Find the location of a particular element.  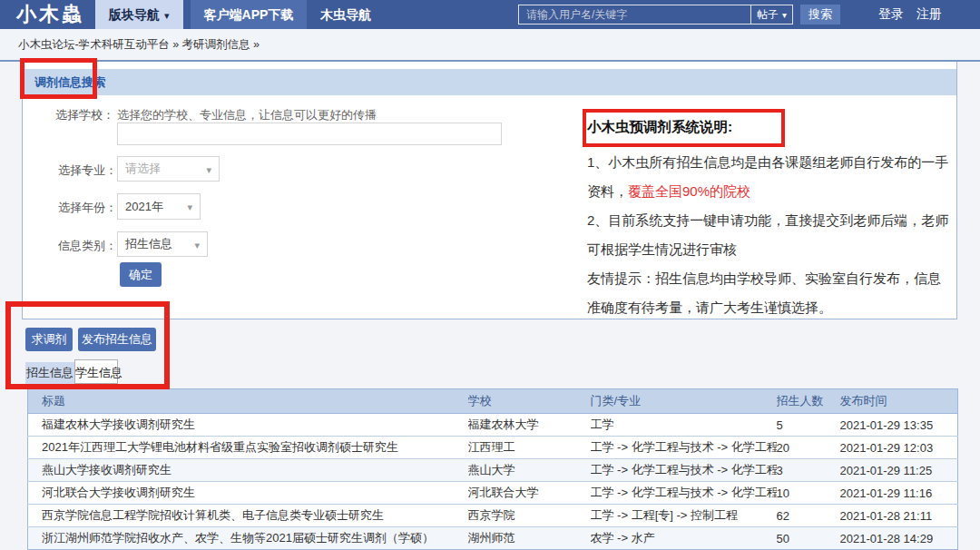

row-title-link: 福建农林大学接收调剂研究生 is located at coordinates (249, 425).